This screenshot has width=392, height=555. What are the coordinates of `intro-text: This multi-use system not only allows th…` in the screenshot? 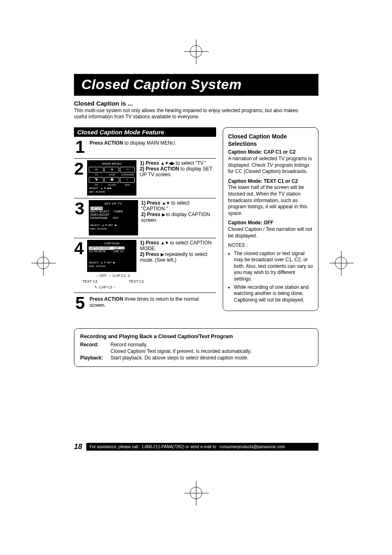 It's located at (196, 114).